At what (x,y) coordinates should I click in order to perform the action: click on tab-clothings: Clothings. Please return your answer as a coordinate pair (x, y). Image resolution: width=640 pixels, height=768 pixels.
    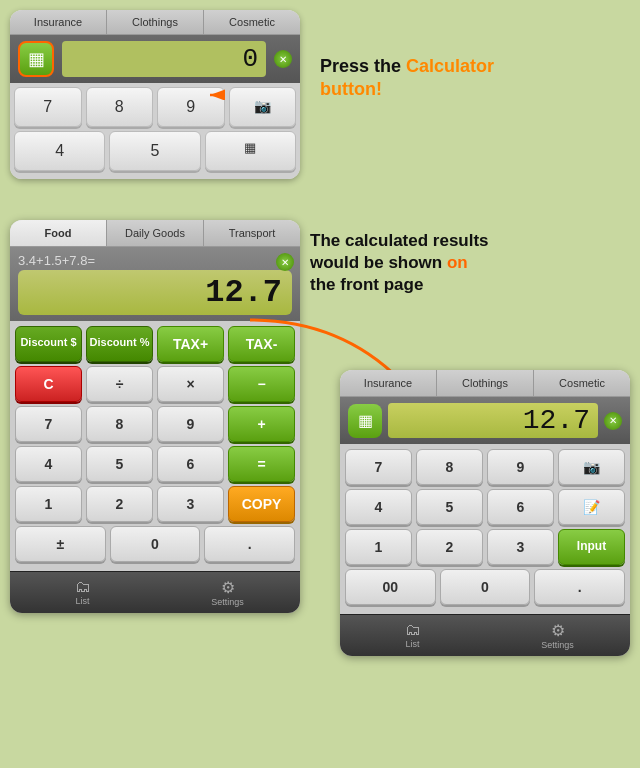
    Looking at the image, I should click on (156, 22).